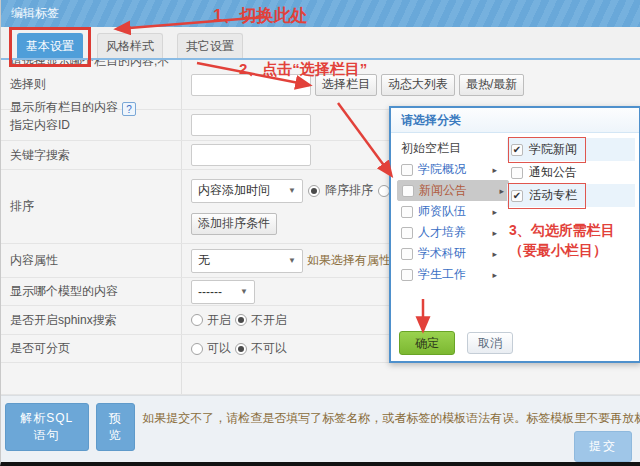 Image resolution: width=640 pixels, height=466 pixels. Describe the element at coordinates (92, 320) in the screenshot. I see `sphinx-label: 是否开启sphinx搜索` at that location.